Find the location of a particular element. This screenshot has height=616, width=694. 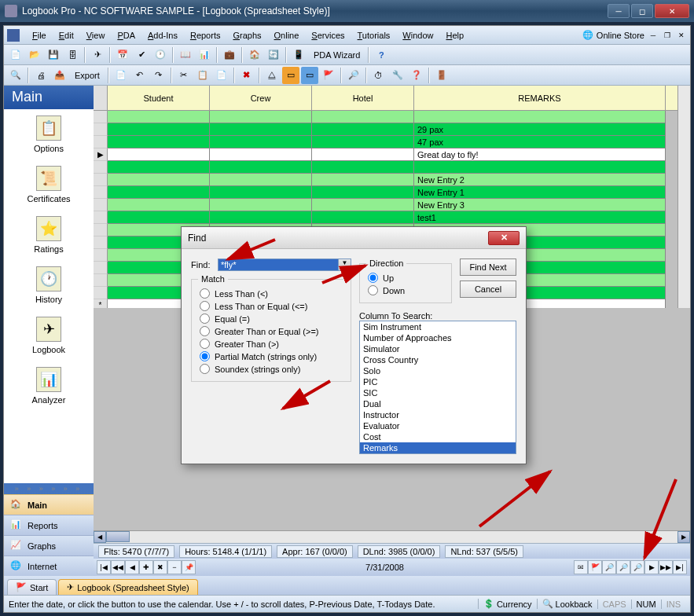

find-next-button: Find Next is located at coordinates (488, 267).